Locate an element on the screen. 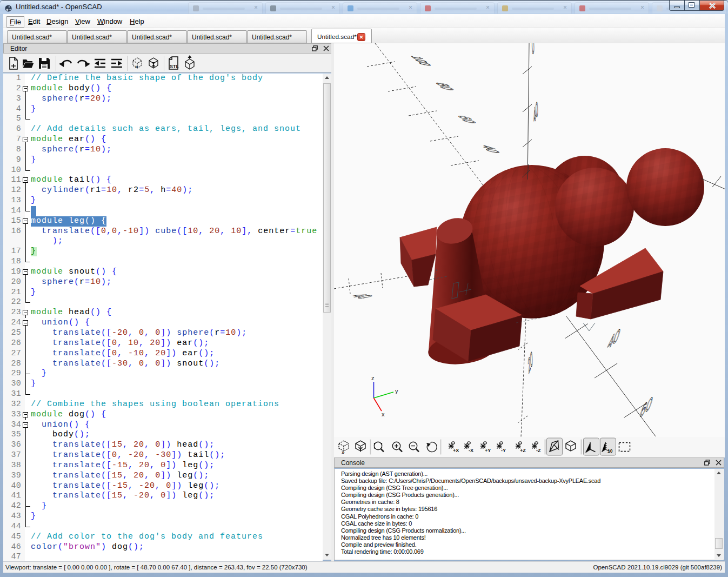 The image size is (728, 577). svg-text: -Y is located at coordinates (504, 450).